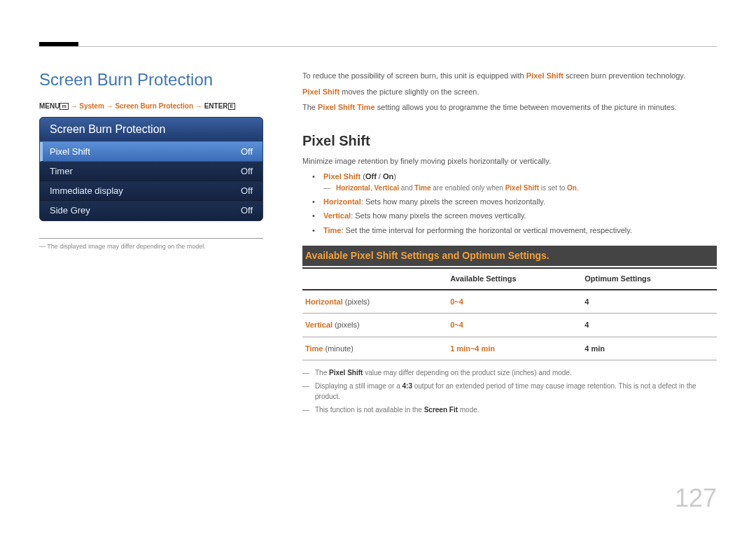  What do you see at coordinates (70, 151) in the screenshot?
I see `osd-row-label: Pixel Shift` at bounding box center [70, 151].